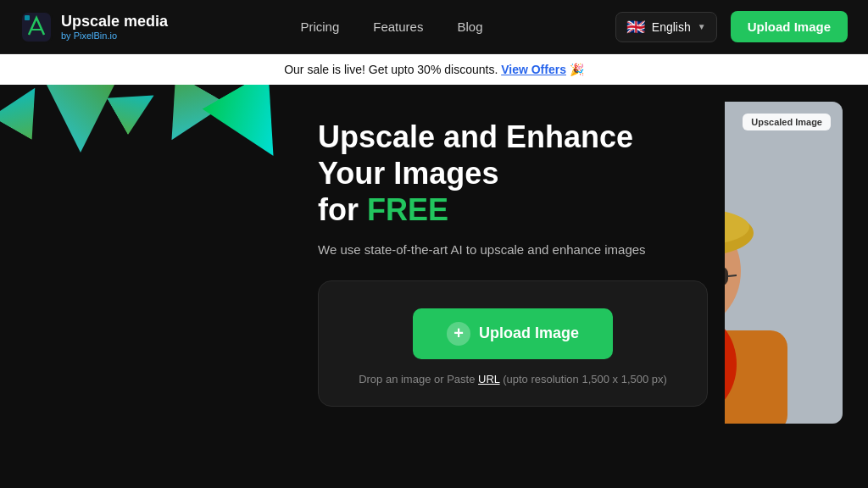 This screenshot has height=488, width=868. What do you see at coordinates (666, 27) in the screenshot?
I see `language-selector: 🇬🇧 English ▼` at bounding box center [666, 27].